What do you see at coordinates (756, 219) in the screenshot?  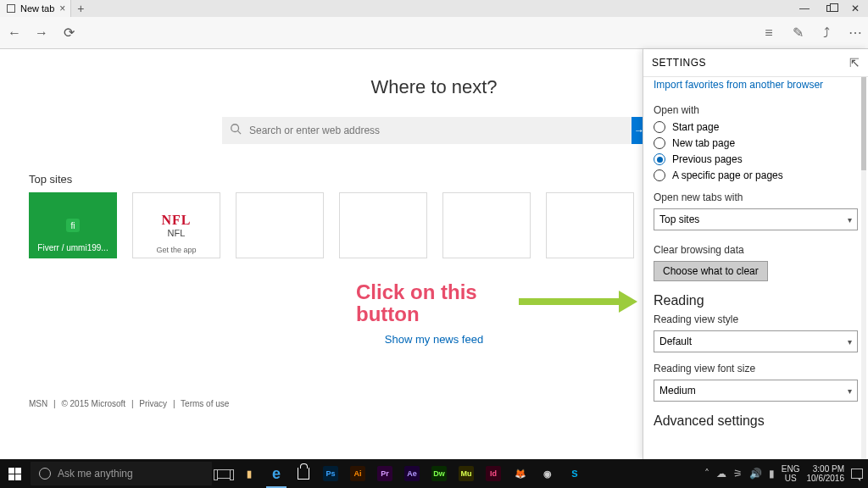 I see `new-tabs-select: Top sites ▾` at bounding box center [756, 219].